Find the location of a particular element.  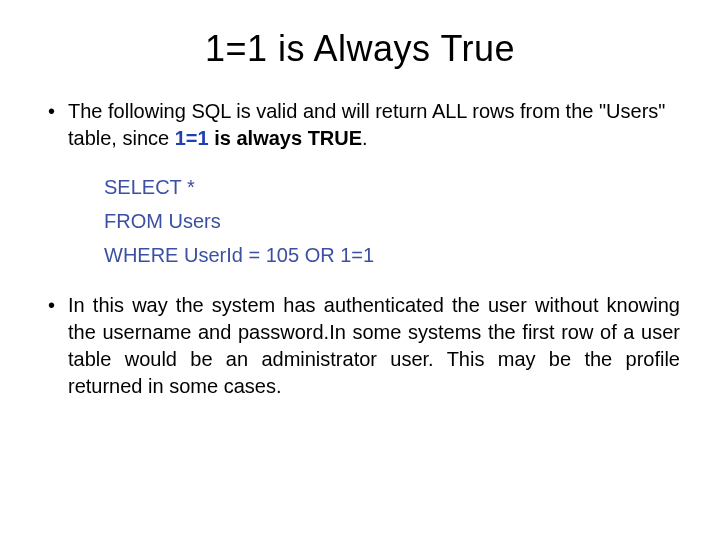

emphasis-bold: is always TRUE is located at coordinates (288, 138).